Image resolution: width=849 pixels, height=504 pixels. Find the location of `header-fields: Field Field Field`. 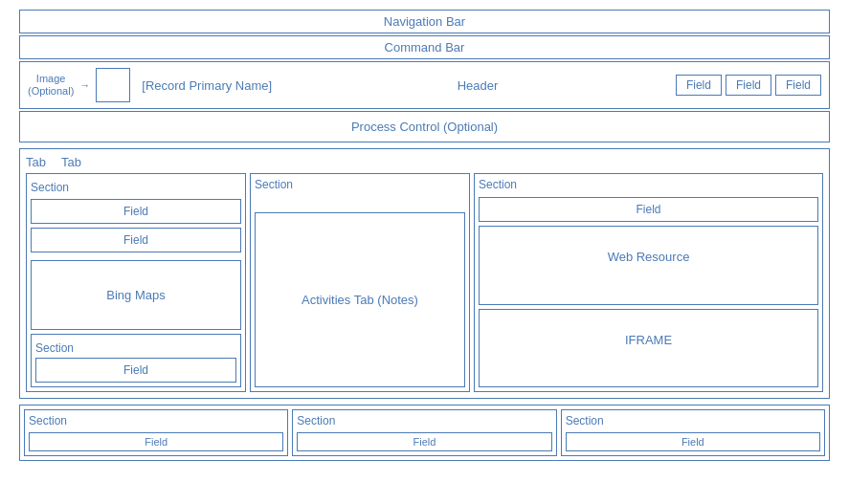

header-fields: Field Field Field is located at coordinates (748, 85).